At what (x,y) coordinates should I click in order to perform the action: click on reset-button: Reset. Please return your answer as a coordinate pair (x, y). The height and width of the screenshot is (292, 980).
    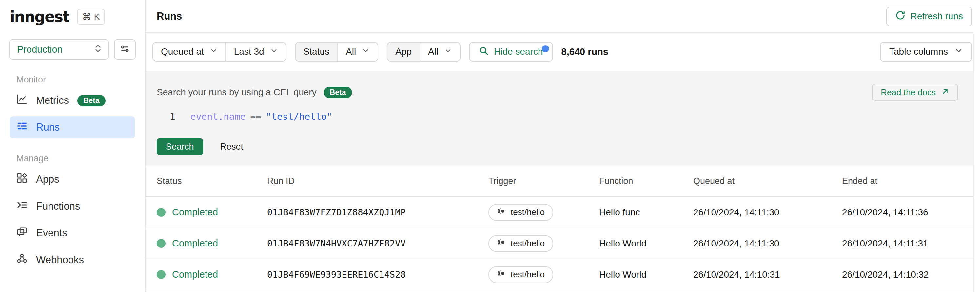
    Looking at the image, I should click on (232, 147).